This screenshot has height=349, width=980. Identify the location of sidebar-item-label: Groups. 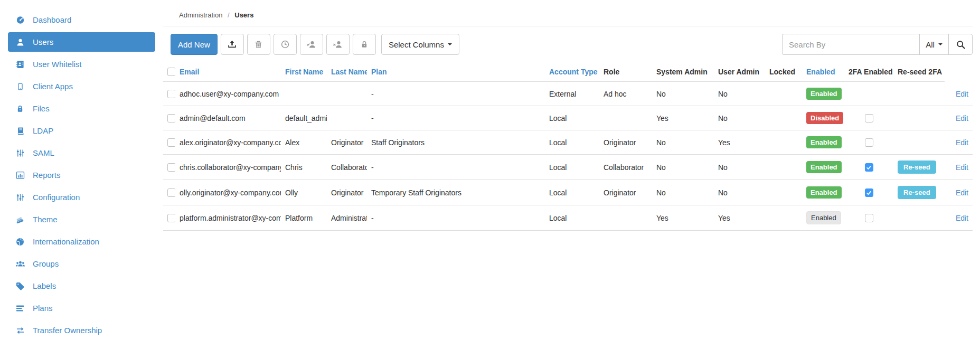
(45, 264).